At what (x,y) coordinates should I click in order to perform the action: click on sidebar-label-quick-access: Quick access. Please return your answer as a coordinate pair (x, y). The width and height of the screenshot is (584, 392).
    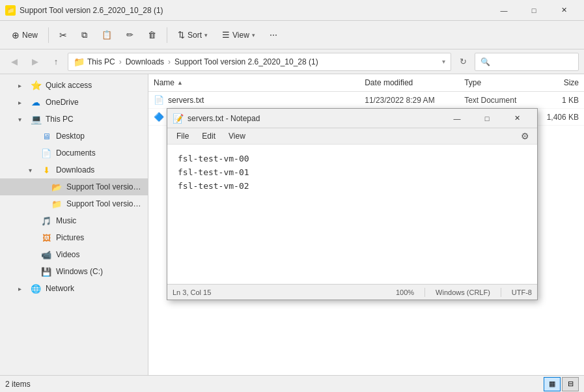
    Looking at the image, I should click on (69, 85).